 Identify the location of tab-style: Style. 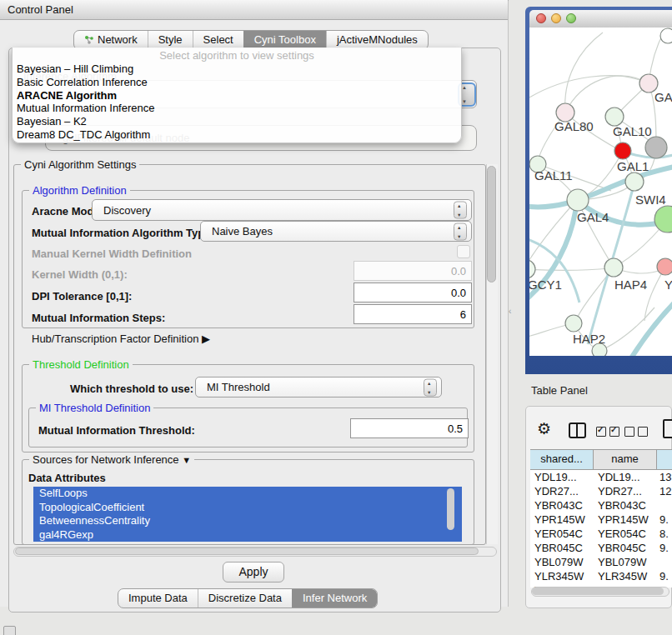
(170, 40).